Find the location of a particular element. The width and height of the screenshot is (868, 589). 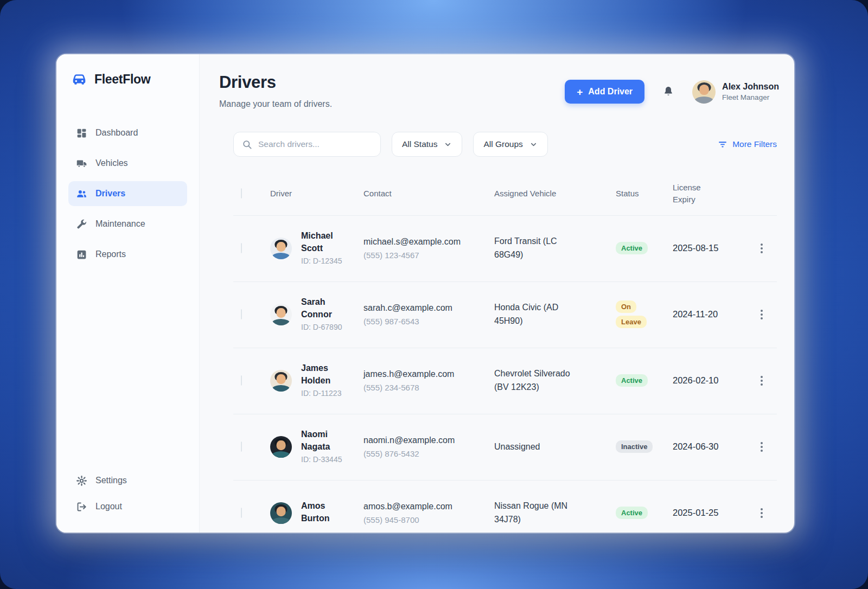

assigned-vehicle: Nissan Rogue (MN 34J78) is located at coordinates (538, 513).